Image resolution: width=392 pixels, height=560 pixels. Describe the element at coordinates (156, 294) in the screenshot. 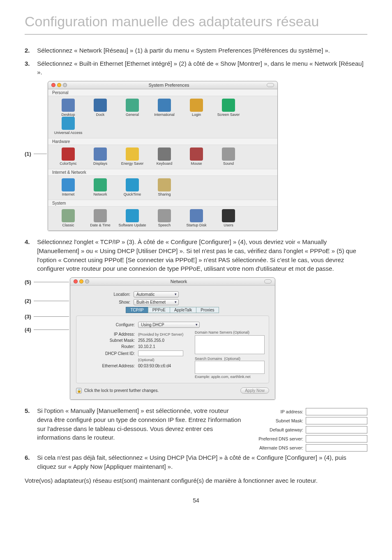

I see `location-select: Automatic` at that location.